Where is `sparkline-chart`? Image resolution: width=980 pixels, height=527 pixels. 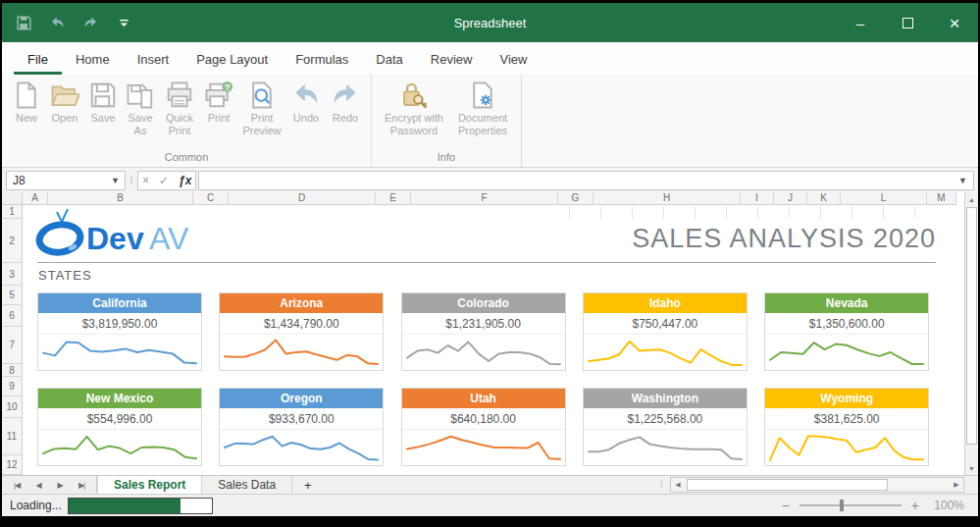 sparkline-chart is located at coordinates (484, 352).